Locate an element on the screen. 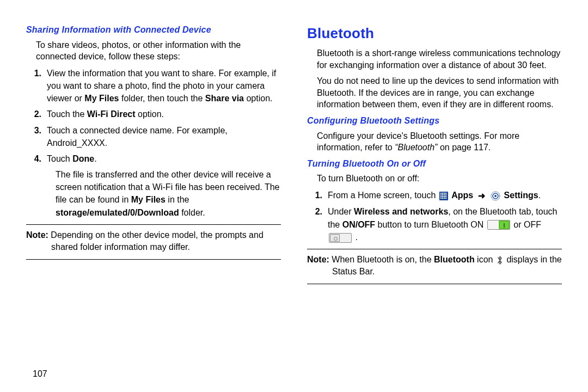 The width and height of the screenshot is (588, 392). arrow-icon: ➜ is located at coordinates (481, 196).